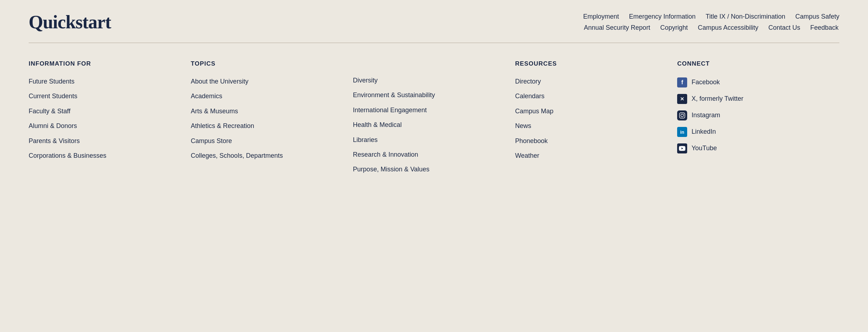 The height and width of the screenshot is (332, 868). Describe the element at coordinates (758, 82) in the screenshot. I see `connect-list-item: fFacebook` at that location.